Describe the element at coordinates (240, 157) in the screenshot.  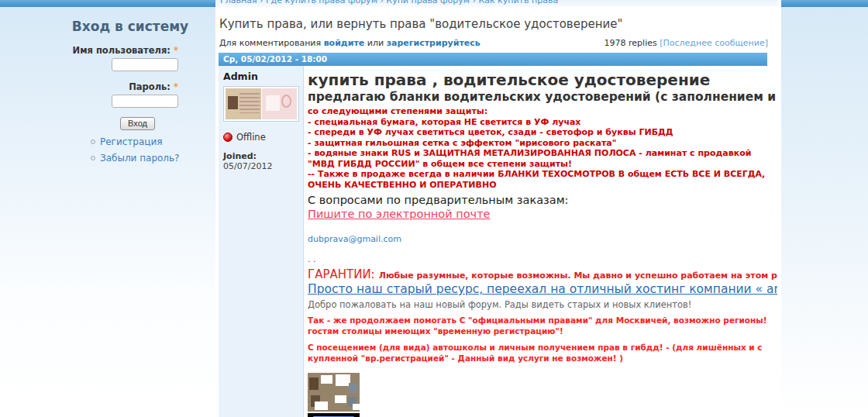
I see `joined-label: Joined:` at that location.